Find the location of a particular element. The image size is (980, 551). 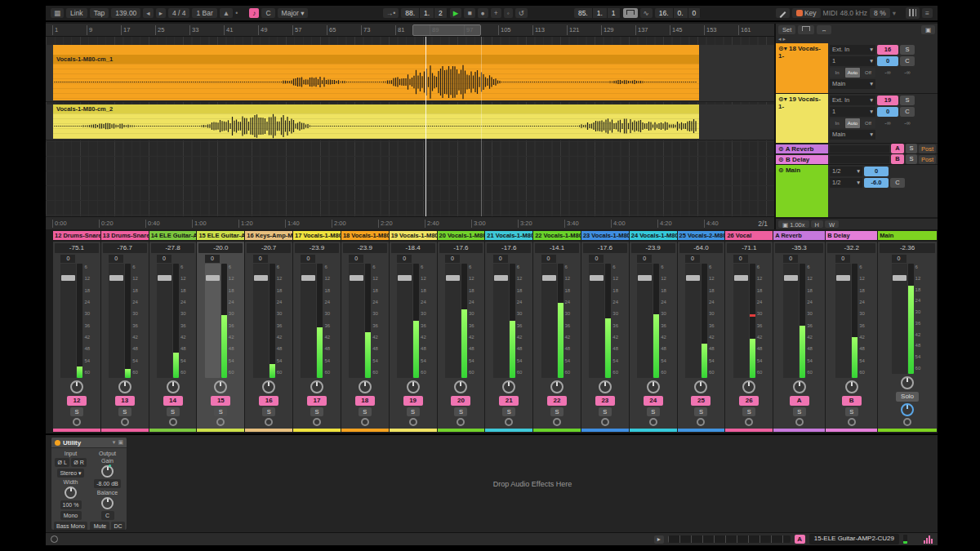

track-header-19: ⊙▾ 19 Vocals-1- Ext. In▾ 19 S 1▾ 0 C InA… is located at coordinates (857, 119).